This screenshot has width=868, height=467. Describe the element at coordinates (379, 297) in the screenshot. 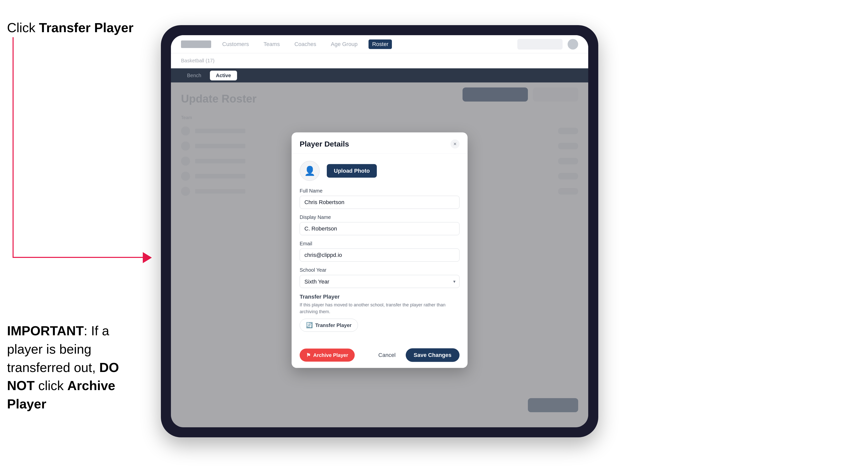

I see `transfer-section-title: Transfer Player` at that location.